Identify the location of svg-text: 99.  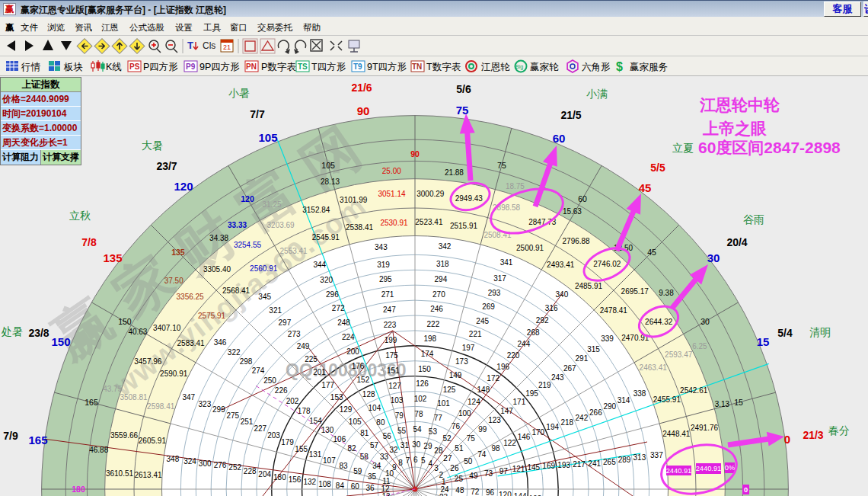
(483, 430).